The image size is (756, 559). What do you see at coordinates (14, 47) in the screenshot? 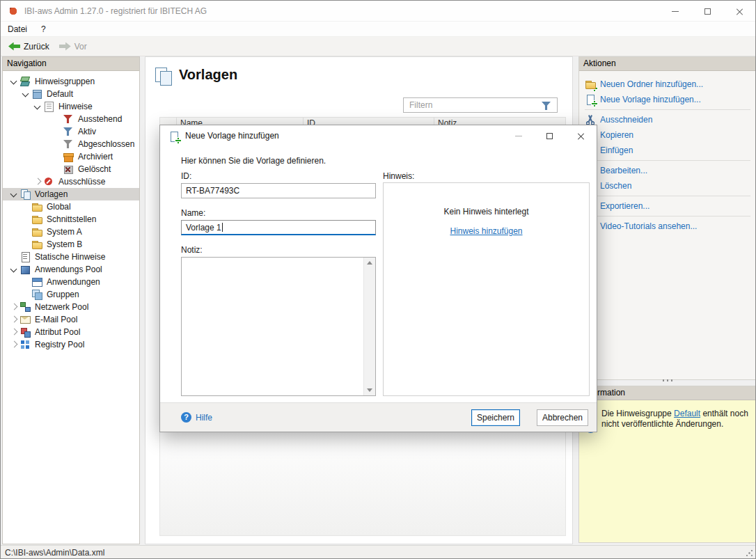
I see `back-arrow-icon` at bounding box center [14, 47].